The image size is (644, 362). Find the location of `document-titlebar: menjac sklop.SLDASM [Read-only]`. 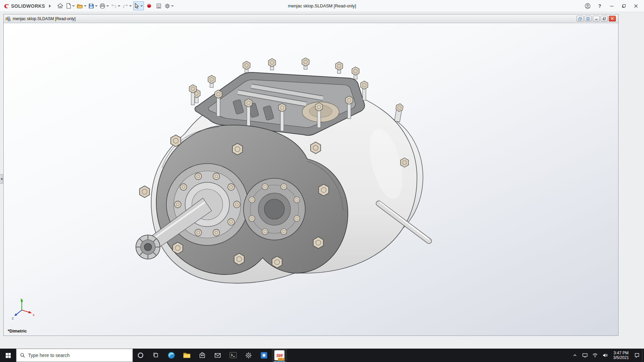

document-titlebar: menjac sklop.SLDASM [Read-only] is located at coordinates (311, 19).